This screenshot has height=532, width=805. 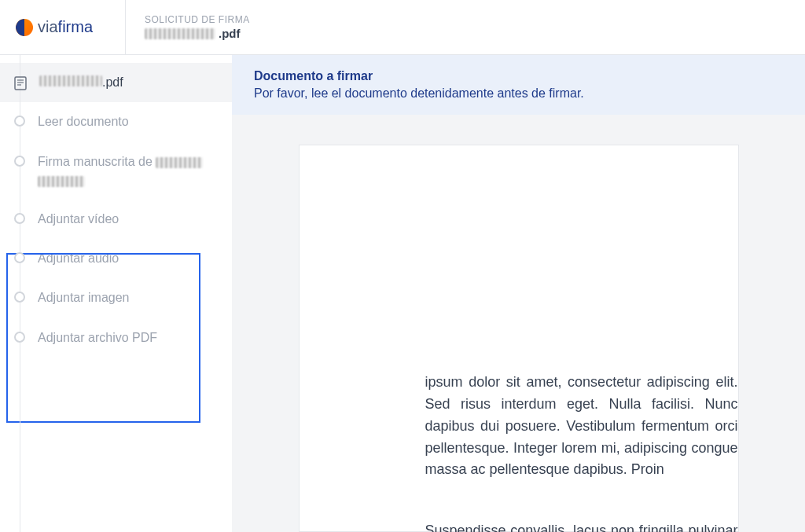 What do you see at coordinates (197, 33) in the screenshot?
I see `document-filename: .pdf` at bounding box center [197, 33].